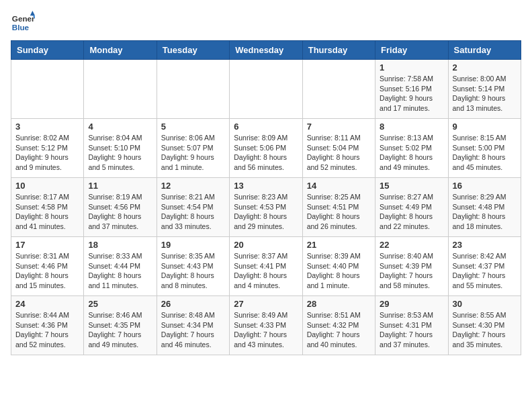 Image resolution: width=532 pixels, height=411 pixels. Describe the element at coordinates (485, 212) in the screenshot. I see `day-info: Sunrise: 8:29 AM Sunset: 4:48 PM Dayligh…` at that location.